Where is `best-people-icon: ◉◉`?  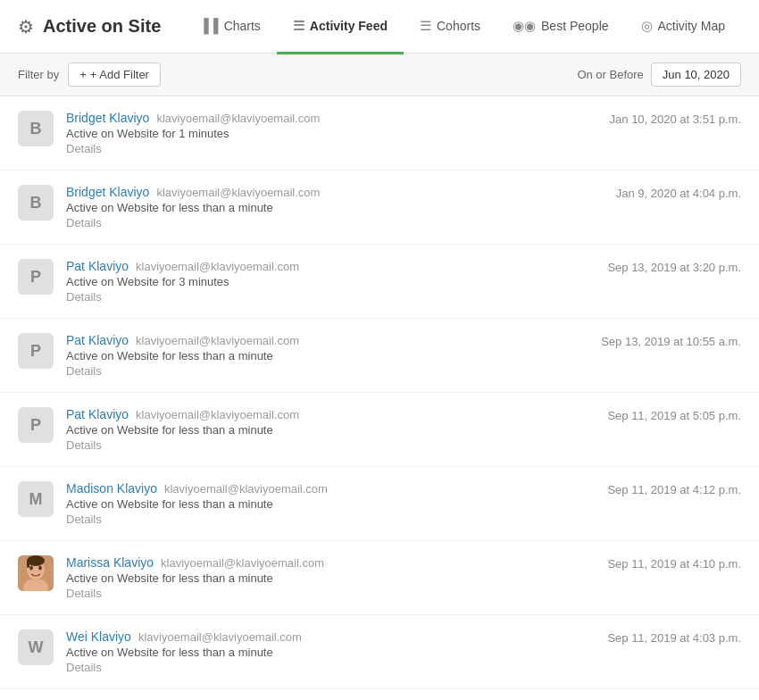
best-people-icon: ◉◉ is located at coordinates (524, 26).